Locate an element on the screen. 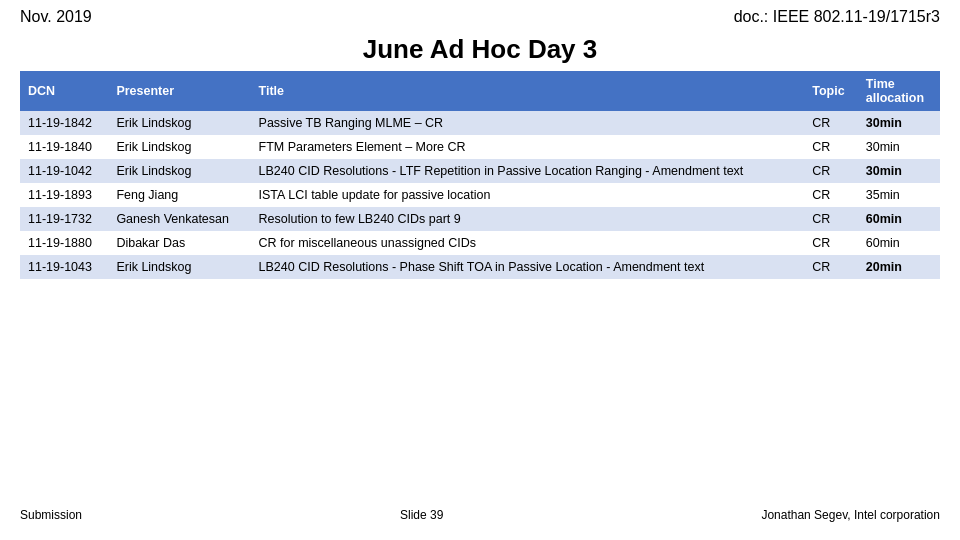  cell-dcn: 11-19-1893 is located at coordinates (64, 195).